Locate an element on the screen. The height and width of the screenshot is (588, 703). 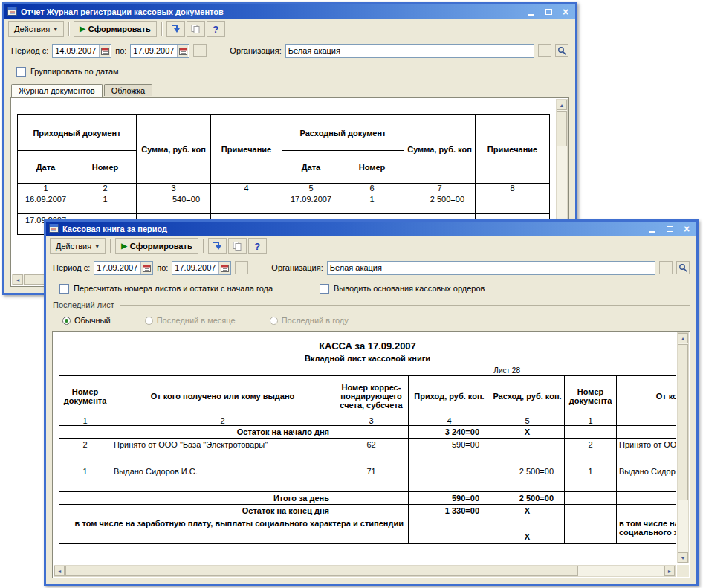
help-icon: ? is located at coordinates (216, 30).